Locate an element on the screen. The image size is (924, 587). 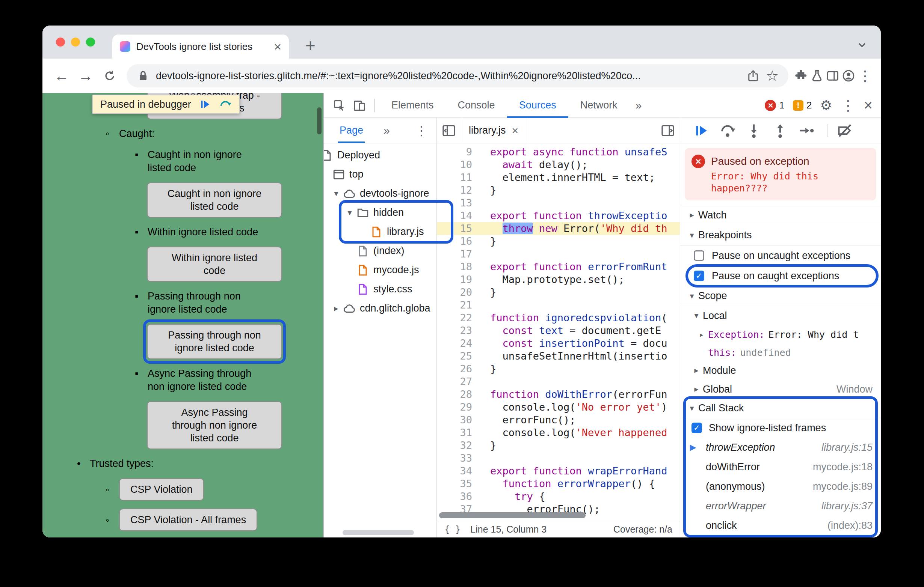
code-line: 12} is located at coordinates (558, 190).